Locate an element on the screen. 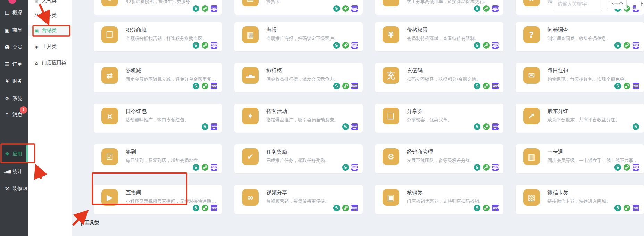  system-gear-icon: ⚙ is located at coordinates (7, 99).